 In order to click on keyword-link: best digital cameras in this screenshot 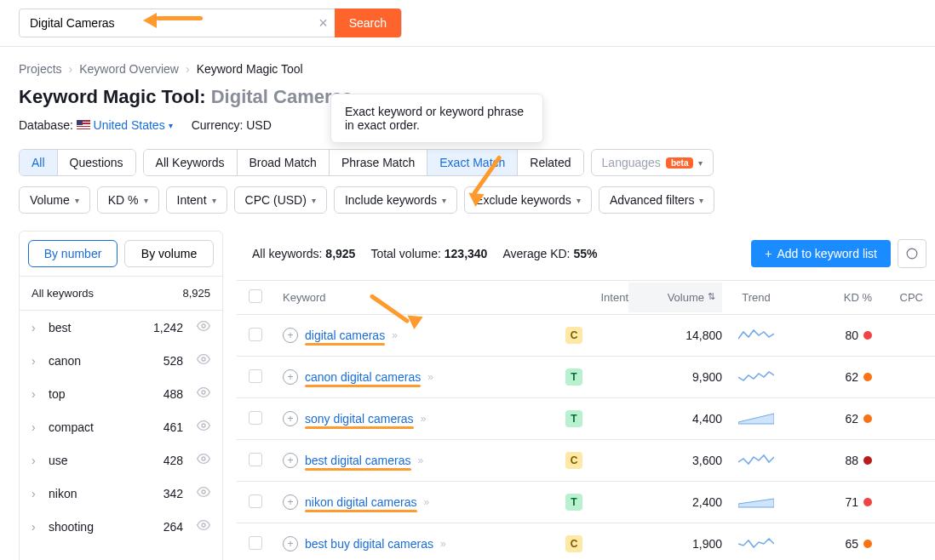, I will do `click(358, 460)`.